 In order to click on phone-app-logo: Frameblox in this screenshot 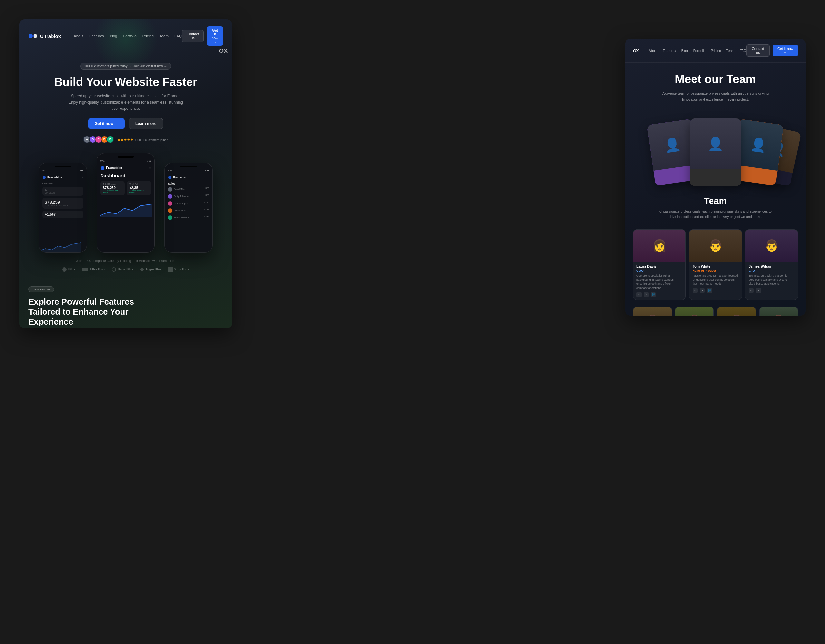, I will do `click(52, 177)`.